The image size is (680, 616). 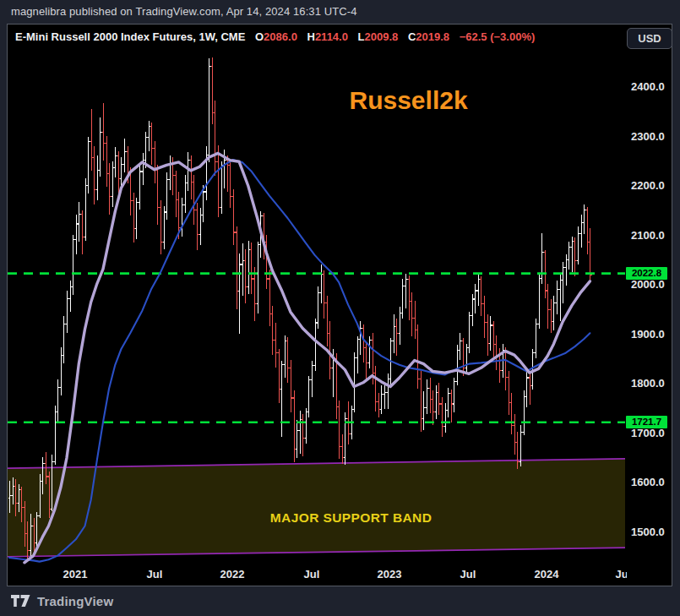 What do you see at coordinates (653, 186) in the screenshot?
I see `price-tick-label: 2200.0` at bounding box center [653, 186].